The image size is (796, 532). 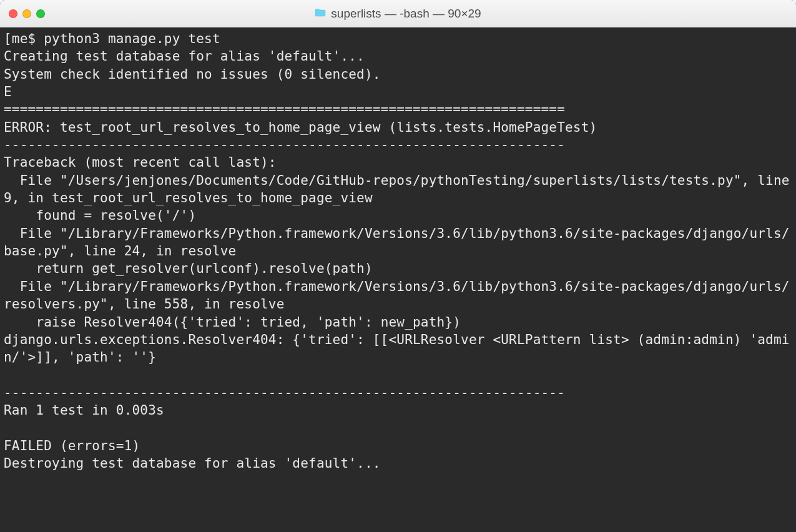 What do you see at coordinates (398, 268) in the screenshot?
I see `terminal-line: return get_resolver(urlconf).resolve(pat…` at bounding box center [398, 268].